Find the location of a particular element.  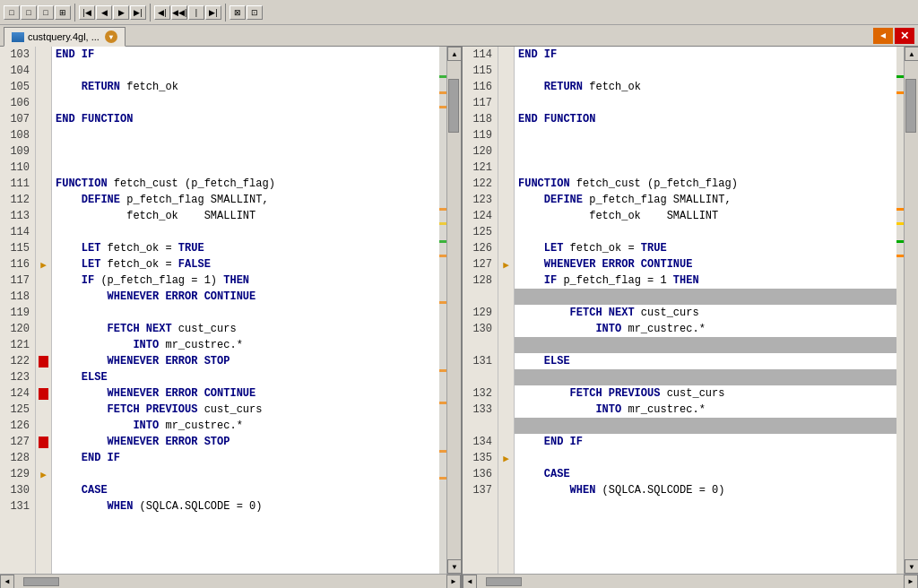

tb-btn2: □ is located at coordinates (29, 13).